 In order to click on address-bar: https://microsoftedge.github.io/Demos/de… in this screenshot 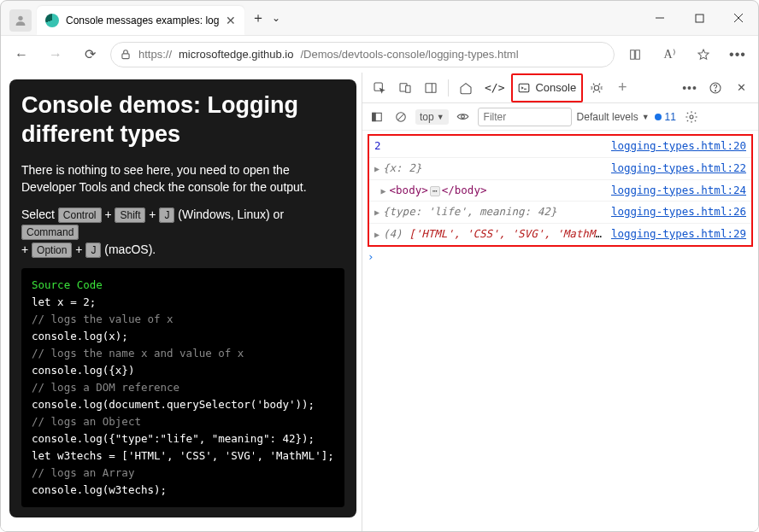, I will do `click(362, 55)`.